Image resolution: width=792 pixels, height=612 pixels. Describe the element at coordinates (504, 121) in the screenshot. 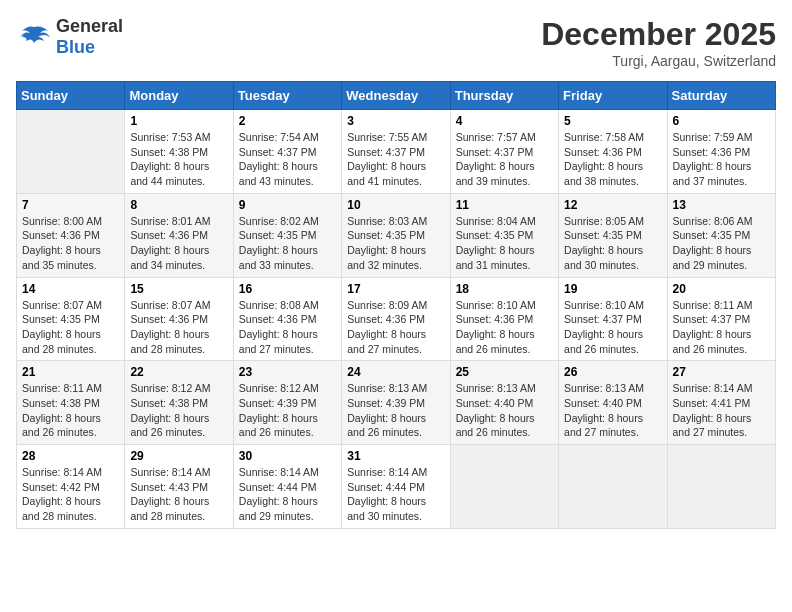

I see `day-number: 4` at that location.